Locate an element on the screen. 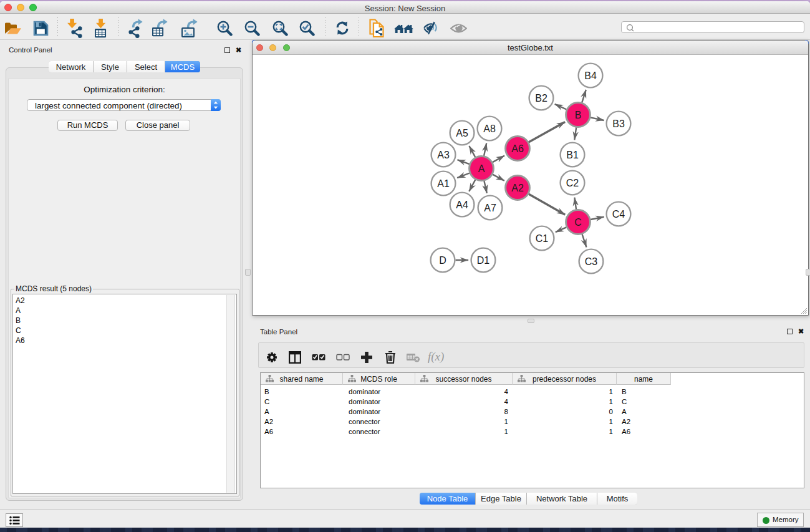  zoom-fit-button is located at coordinates (281, 29).